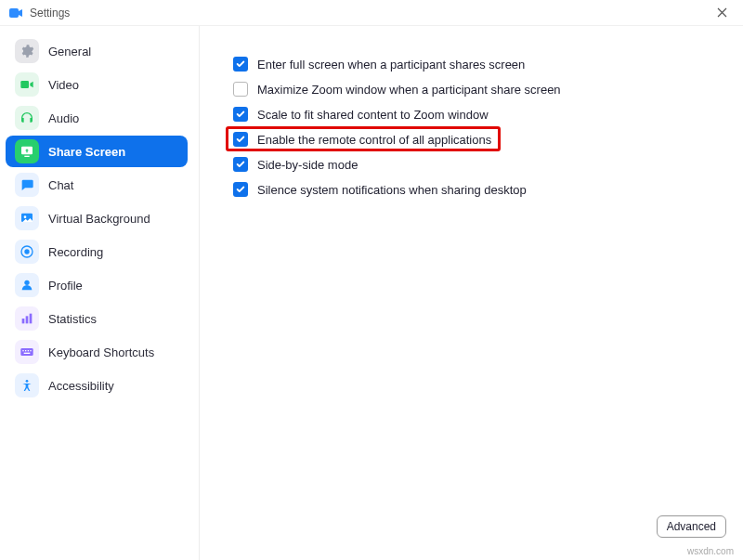  Describe the element at coordinates (97, 51) in the screenshot. I see `sidebar-item-general: General` at that location.